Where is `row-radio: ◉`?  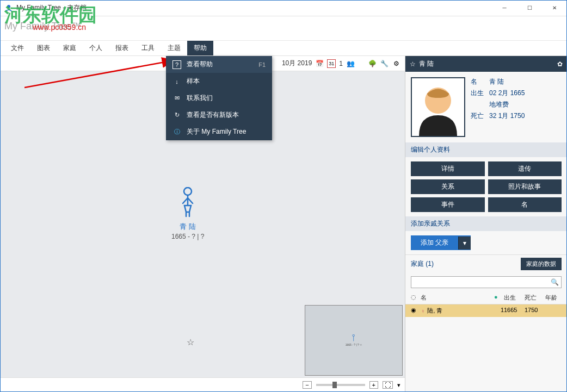 row-radio: ◉ is located at coordinates (416, 311).